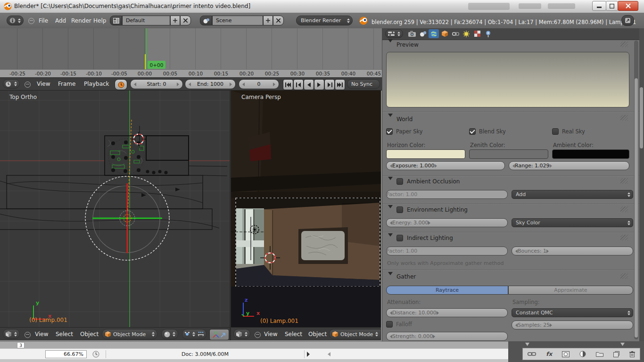 Image resolution: width=644 pixels, height=362 pixels. I want to click on current-frame-field: 0, so click(259, 84).